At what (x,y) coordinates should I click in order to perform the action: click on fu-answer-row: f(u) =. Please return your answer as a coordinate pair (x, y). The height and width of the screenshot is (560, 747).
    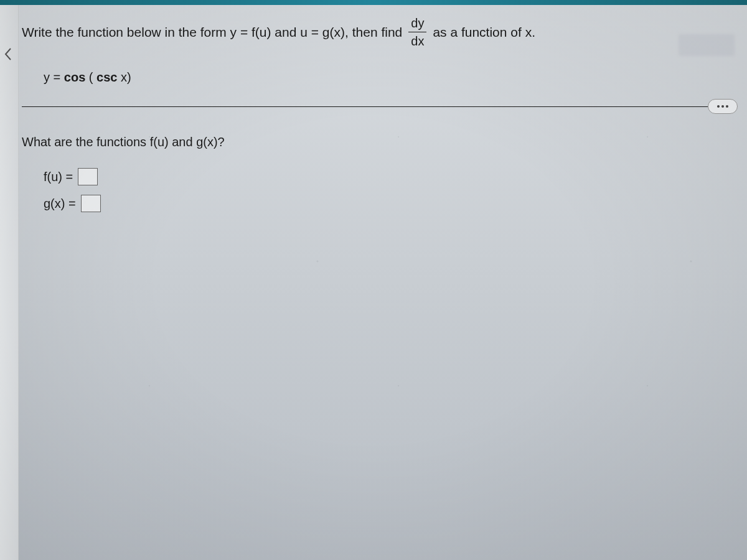
    Looking at the image, I should click on (389, 177).